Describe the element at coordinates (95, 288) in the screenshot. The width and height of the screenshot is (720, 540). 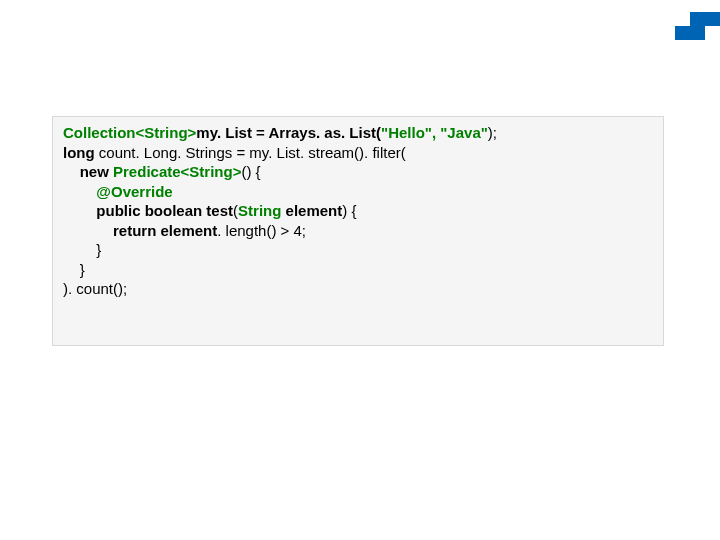
I see `count-call: ). count();` at that location.